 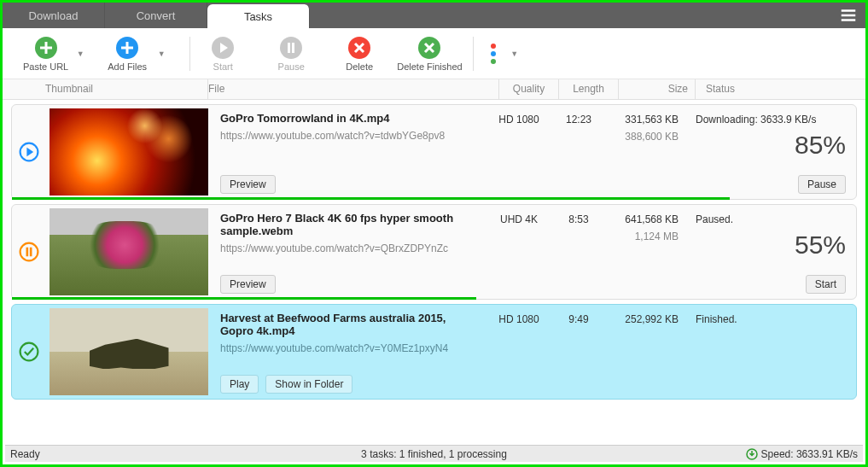 What do you see at coordinates (156, 15) in the screenshot?
I see `tab-convert: Convert` at bounding box center [156, 15].